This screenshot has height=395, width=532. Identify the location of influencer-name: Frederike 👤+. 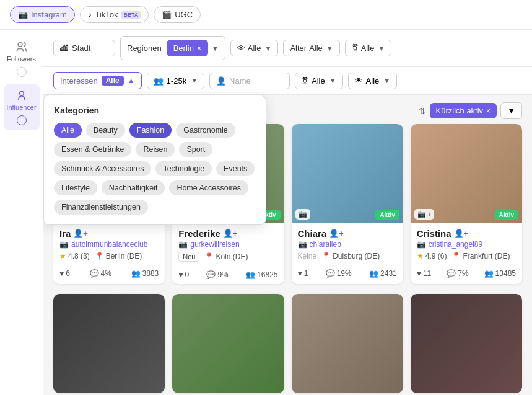
(228, 233).